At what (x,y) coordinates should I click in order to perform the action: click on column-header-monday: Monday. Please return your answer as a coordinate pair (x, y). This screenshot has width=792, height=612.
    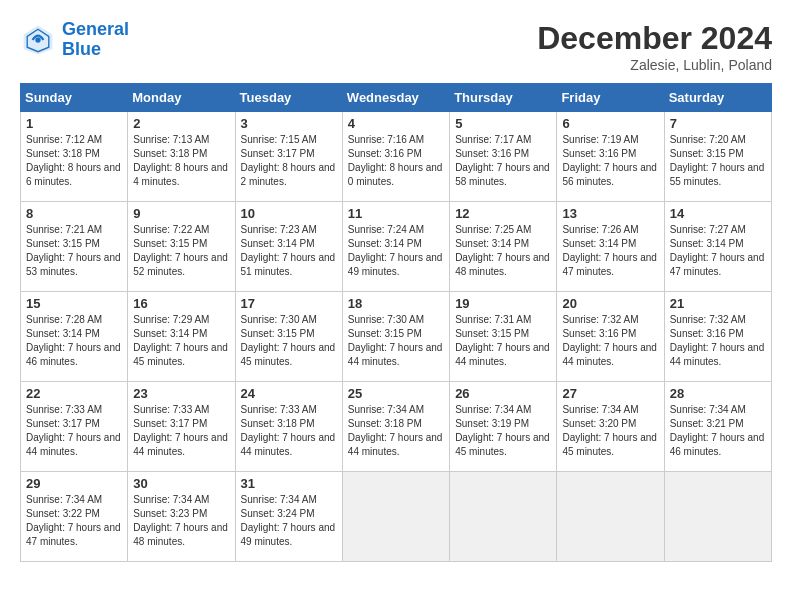
    Looking at the image, I should click on (182, 98).